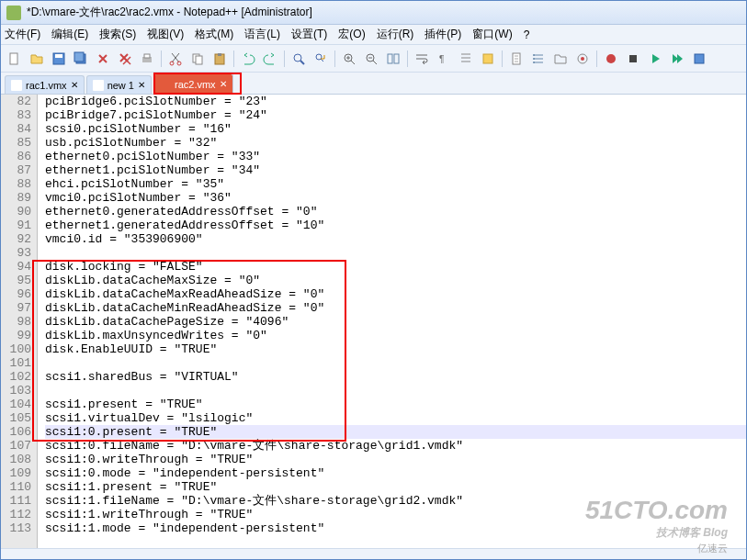 The height and width of the screenshot is (560, 747). I want to click on tab-new1: new 1 ✕, so click(119, 84).